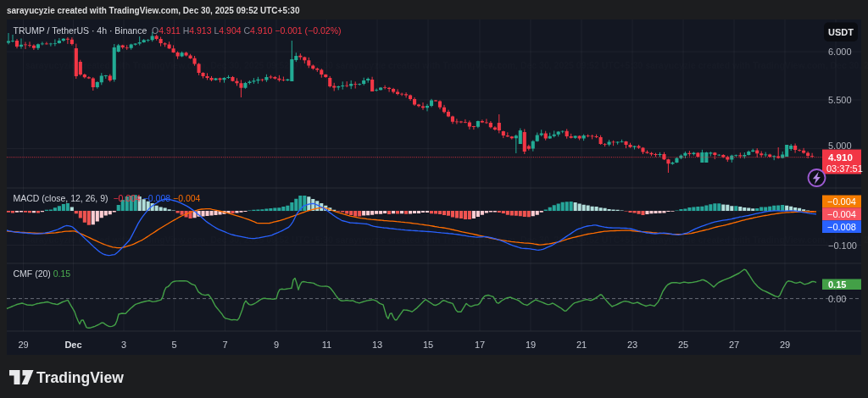  Describe the element at coordinates (632, 345) in the screenshot. I see `svg-text: 23` at that location.